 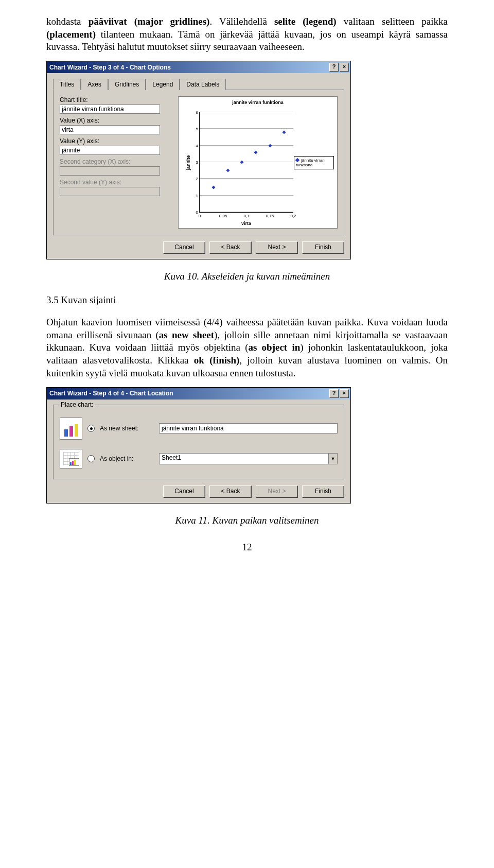 I want to click on dialog-title: Chart Wizard - Step 3 of 4 - Chart Optio…, so click(x=189, y=67).